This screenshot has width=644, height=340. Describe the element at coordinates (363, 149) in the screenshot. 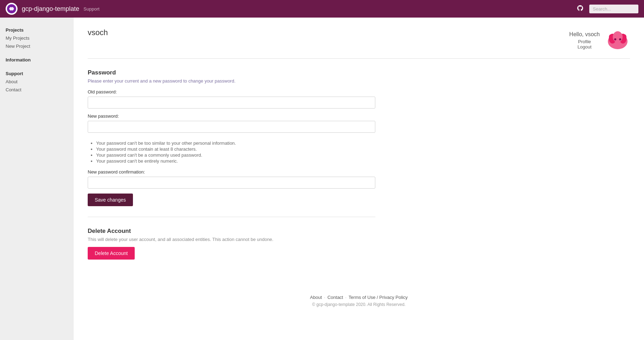

I see `hint-2: Your password must contain at least 8 ch…` at that location.